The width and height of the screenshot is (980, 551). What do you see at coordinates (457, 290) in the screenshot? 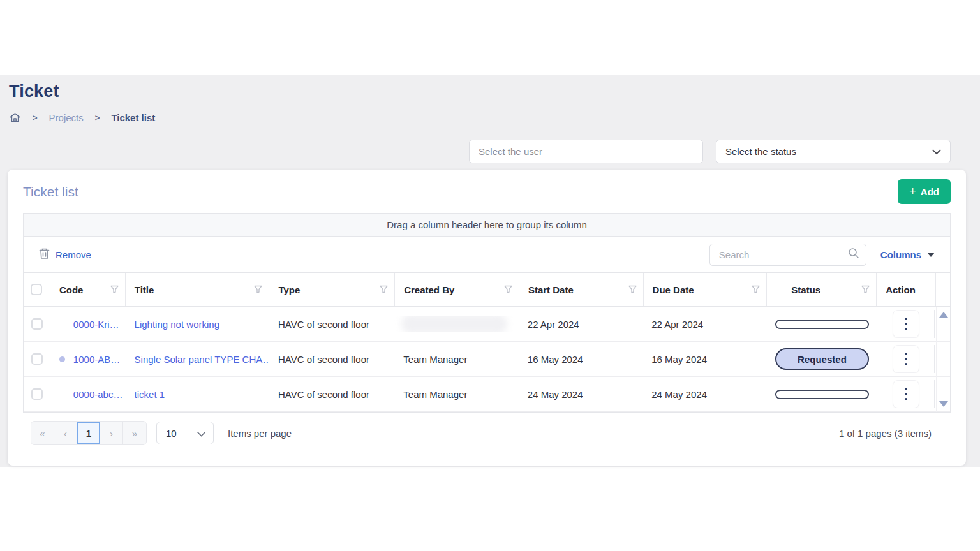
I see `header-created-by: Created By` at bounding box center [457, 290].